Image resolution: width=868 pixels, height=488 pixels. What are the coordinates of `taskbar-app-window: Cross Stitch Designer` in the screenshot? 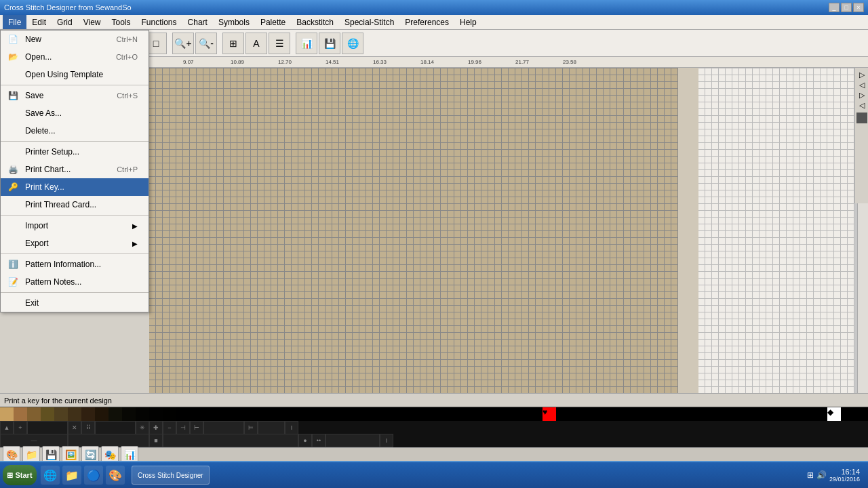 It's located at (171, 475).